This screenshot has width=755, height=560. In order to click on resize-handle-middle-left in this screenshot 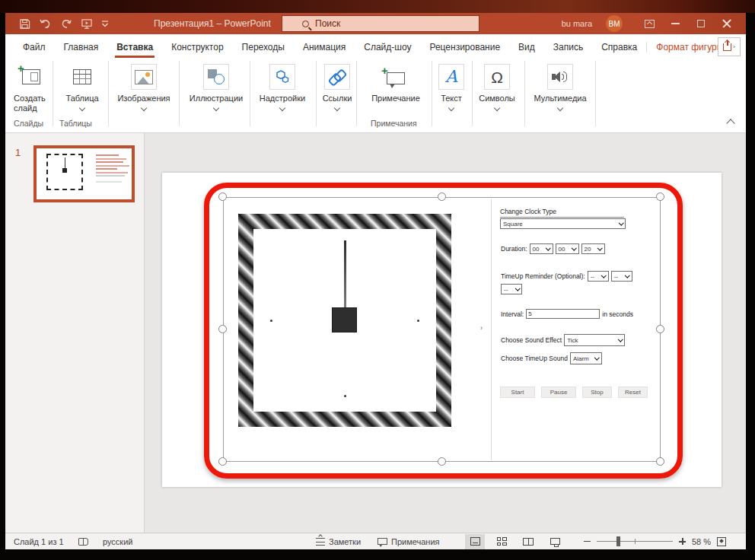, I will do `click(222, 329)`.